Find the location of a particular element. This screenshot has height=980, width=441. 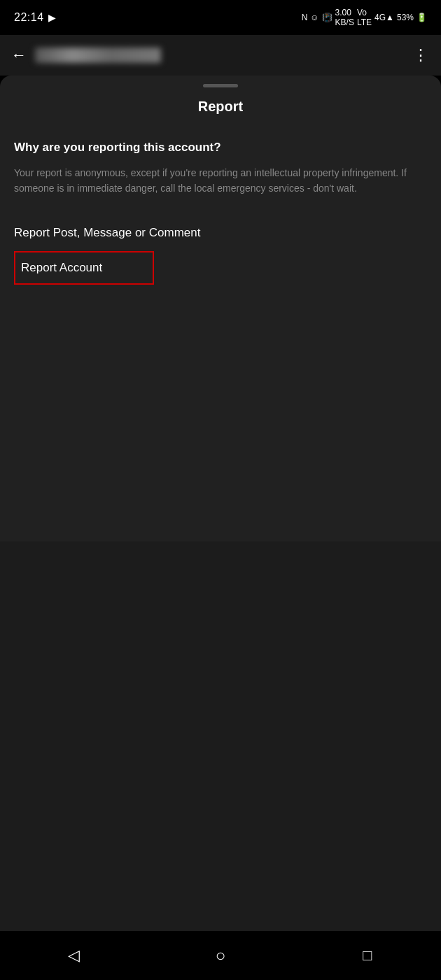

nav-home-button is located at coordinates (220, 956).